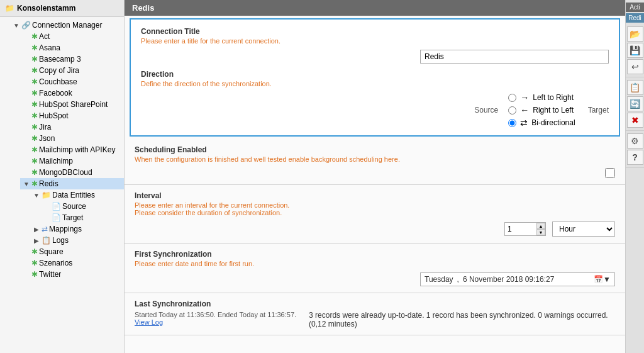  Describe the element at coordinates (375, 264) in the screenshot. I see `first-sync-desc: Please enter date and time for first run…` at that location.